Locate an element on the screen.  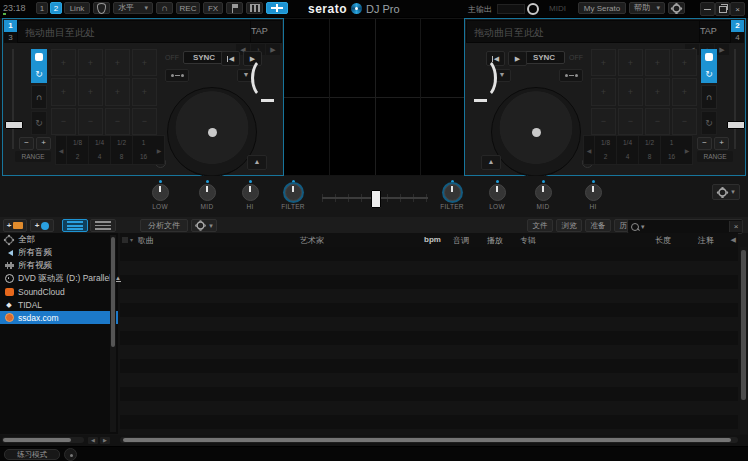
library-horizontal-scrollbar is located at coordinates (429, 440).